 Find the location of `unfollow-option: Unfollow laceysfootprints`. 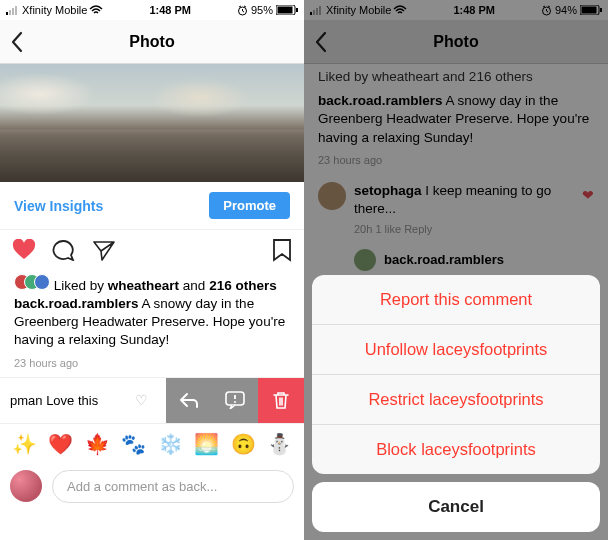

unfollow-option: Unfollow laceysfootprints is located at coordinates (456, 350).